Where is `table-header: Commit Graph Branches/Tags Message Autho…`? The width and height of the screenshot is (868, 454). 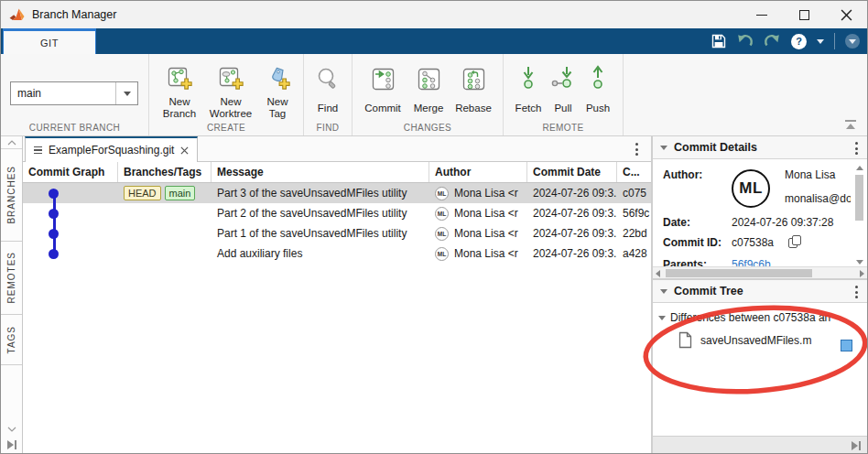 table-header: Commit Graph Branches/Tags Message Autho… is located at coordinates (337, 172).